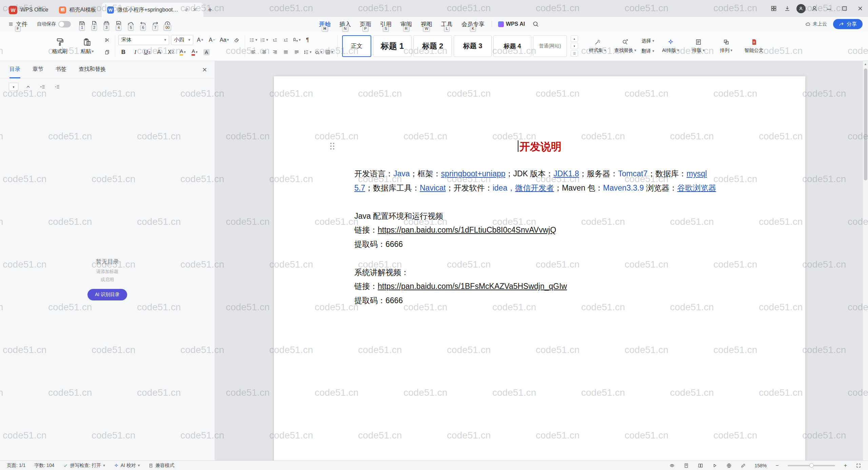 The image size is (868, 470). Describe the element at coordinates (325, 24) in the screenshot. I see `tab-home: 开始H` at that location.